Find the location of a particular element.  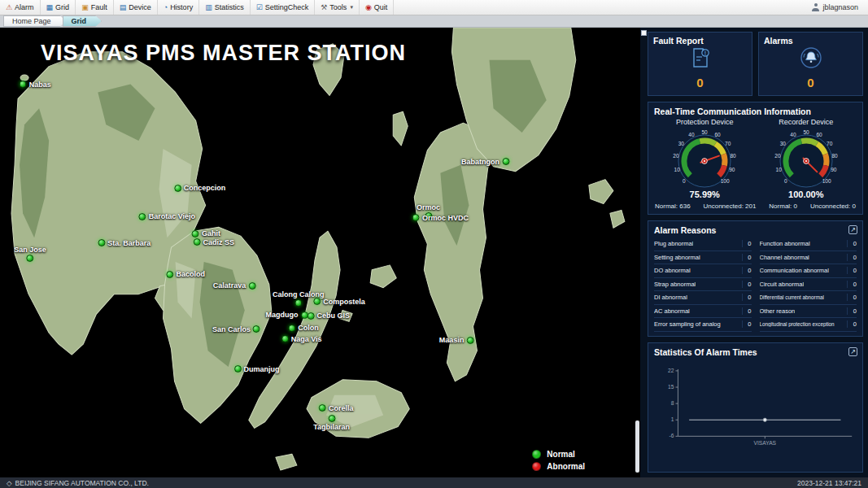

user-icon is located at coordinates (815, 7).